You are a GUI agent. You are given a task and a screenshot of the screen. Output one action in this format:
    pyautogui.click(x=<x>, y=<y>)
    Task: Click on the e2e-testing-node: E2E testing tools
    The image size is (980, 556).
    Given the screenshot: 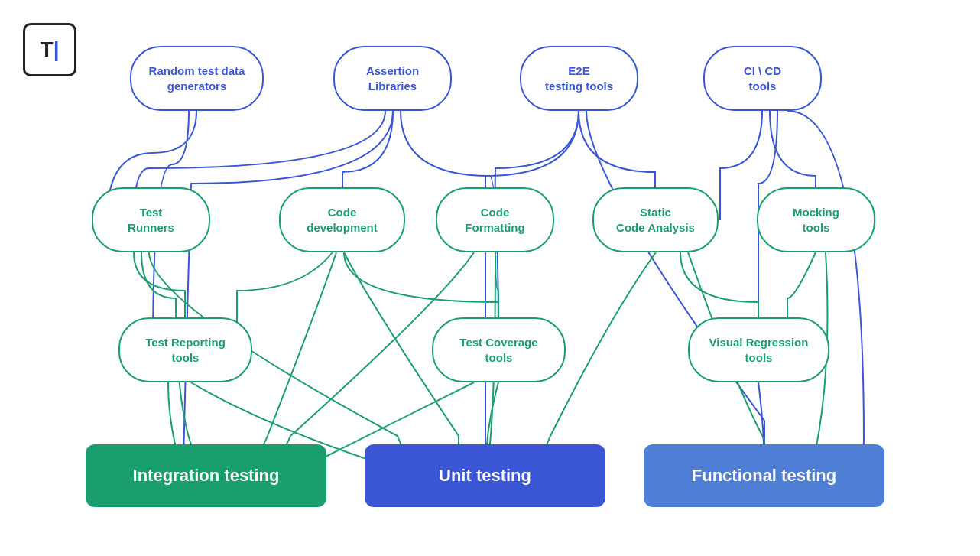 What is the action you would take?
    pyautogui.click(x=579, y=78)
    